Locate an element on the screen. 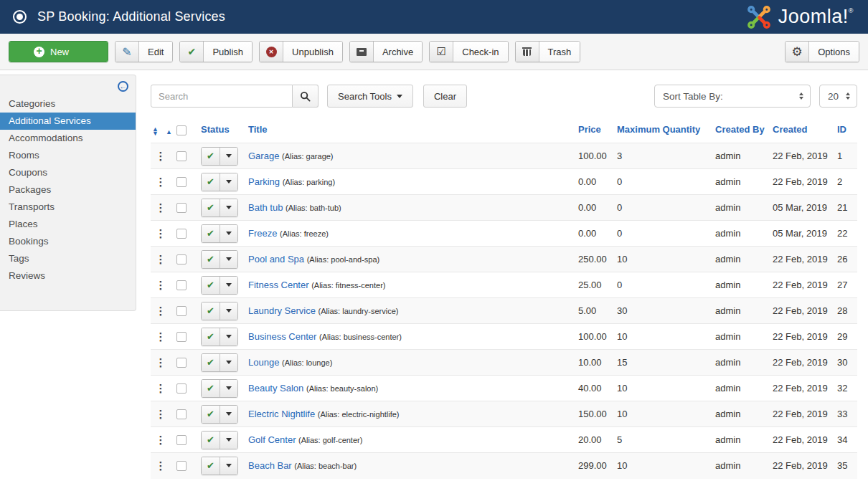  clear-button: Clear is located at coordinates (445, 96).